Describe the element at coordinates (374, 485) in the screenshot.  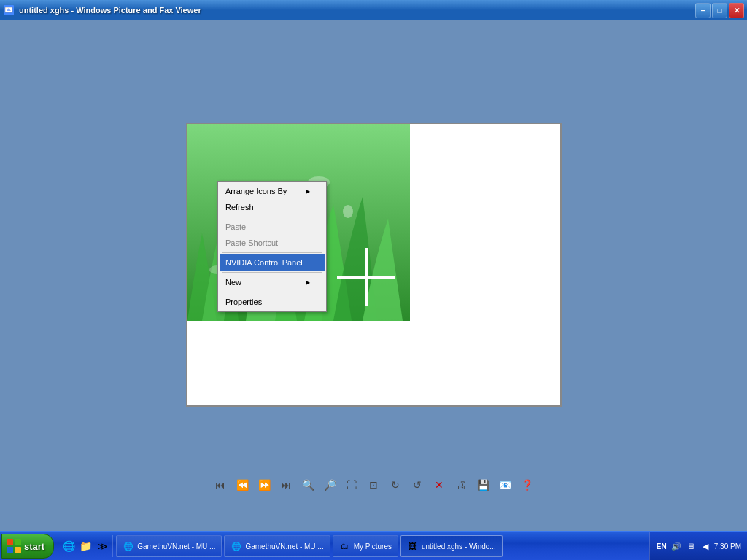
I see `viewer-toolbar: ⏮ ⏪ ⏩ ⏭ 🔍 🔎 ⛶ ⊡ ↻ ↺ ✕ 🖨 💾 📧 ❓` at that location.